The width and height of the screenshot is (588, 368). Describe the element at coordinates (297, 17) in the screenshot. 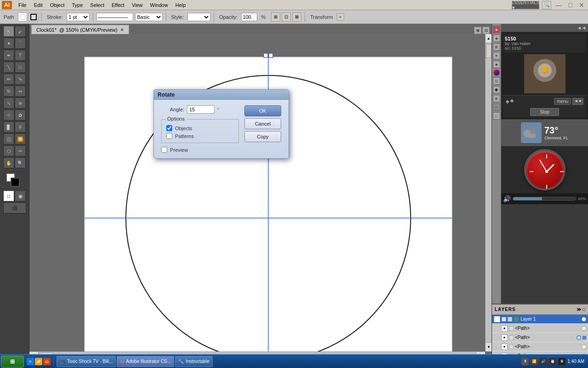

I see `align-btn3: ⊠` at that location.